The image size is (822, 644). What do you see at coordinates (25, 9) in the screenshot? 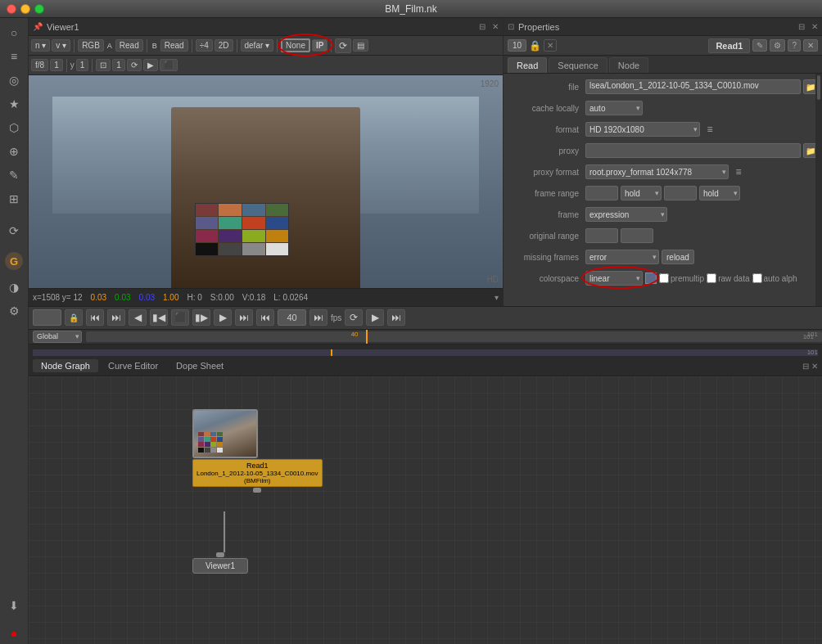
I see `minimize-button` at bounding box center [25, 9].